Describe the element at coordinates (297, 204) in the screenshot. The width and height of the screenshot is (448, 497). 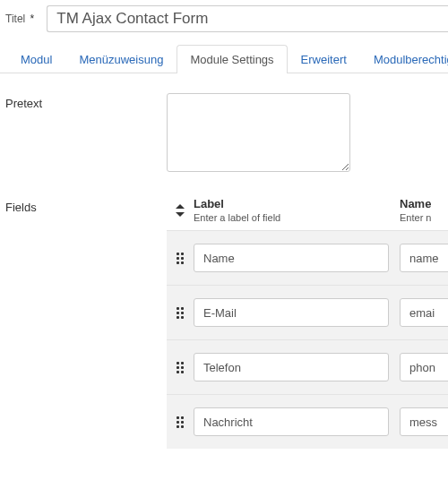
I see `column-label-title: Label` at that location.